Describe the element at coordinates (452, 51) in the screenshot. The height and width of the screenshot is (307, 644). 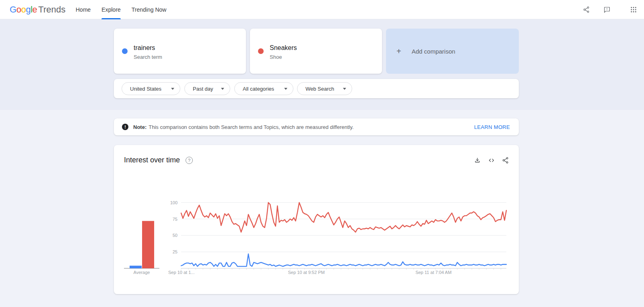
I see `add-comparison-button: + Add comparison` at that location.